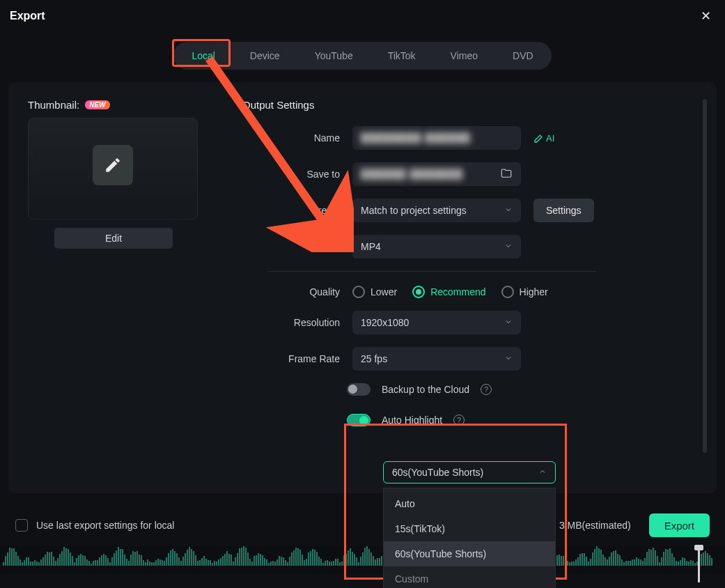 The width and height of the screenshot is (725, 588). I want to click on use-last-settings-checkbox, so click(22, 525).